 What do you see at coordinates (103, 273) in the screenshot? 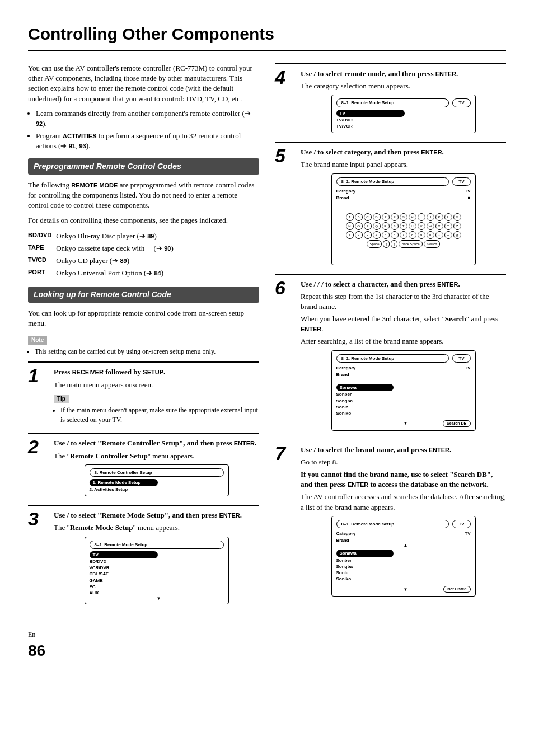
I see `table-row: PORT Onkyo Universal Port Option (➔ 84)` at bounding box center [103, 273].